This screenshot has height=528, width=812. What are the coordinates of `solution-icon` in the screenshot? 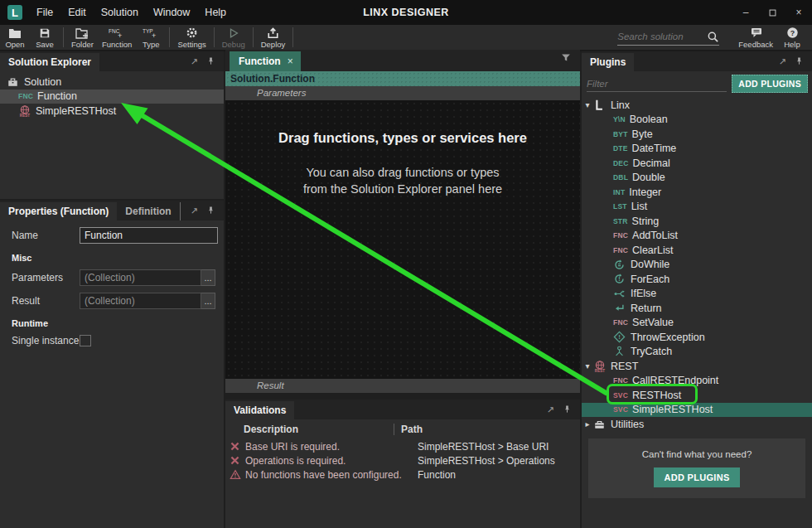 It's located at (13, 82).